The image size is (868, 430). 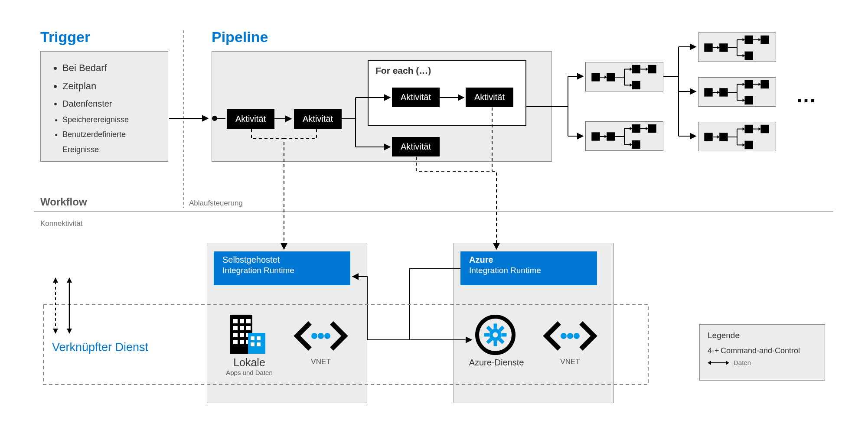 I want to click on trigger-title: Trigger, so click(x=65, y=37).